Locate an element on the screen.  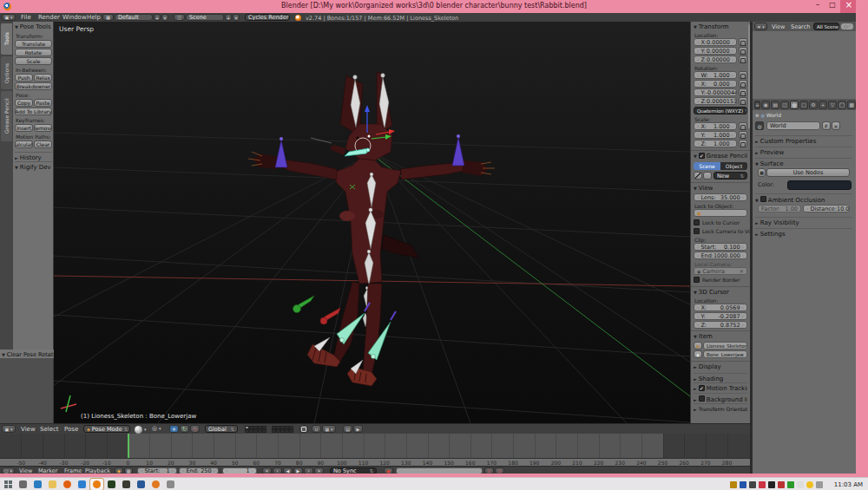
menu-render: Render is located at coordinates (49, 17).